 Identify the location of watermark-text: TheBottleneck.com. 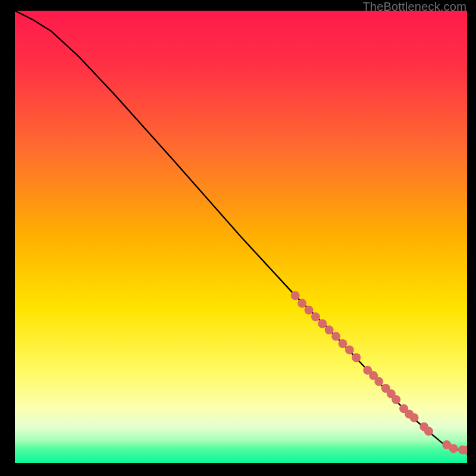
(414, 7).